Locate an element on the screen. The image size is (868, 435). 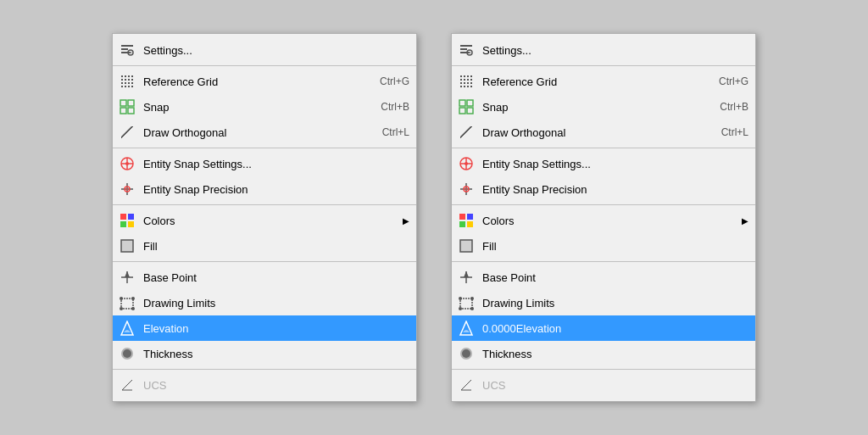
base-point-icon is located at coordinates (127, 277).